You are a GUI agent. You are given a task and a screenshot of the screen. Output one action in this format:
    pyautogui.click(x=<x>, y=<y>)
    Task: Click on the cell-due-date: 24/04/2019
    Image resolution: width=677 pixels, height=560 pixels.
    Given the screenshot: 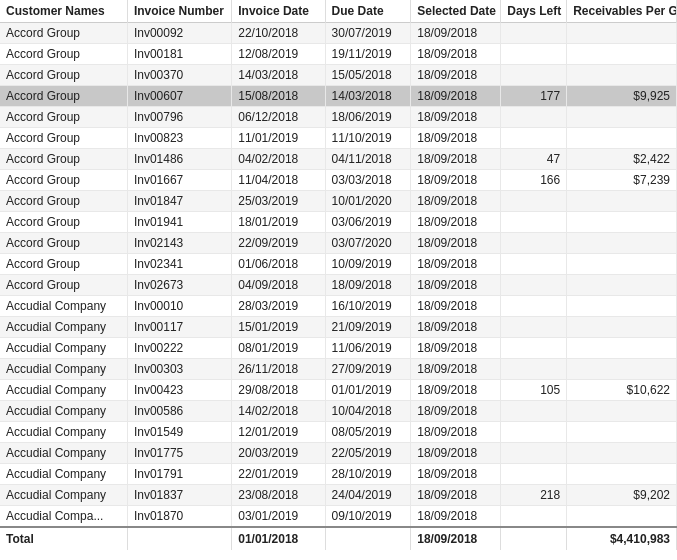 What is the action you would take?
    pyautogui.click(x=368, y=496)
    